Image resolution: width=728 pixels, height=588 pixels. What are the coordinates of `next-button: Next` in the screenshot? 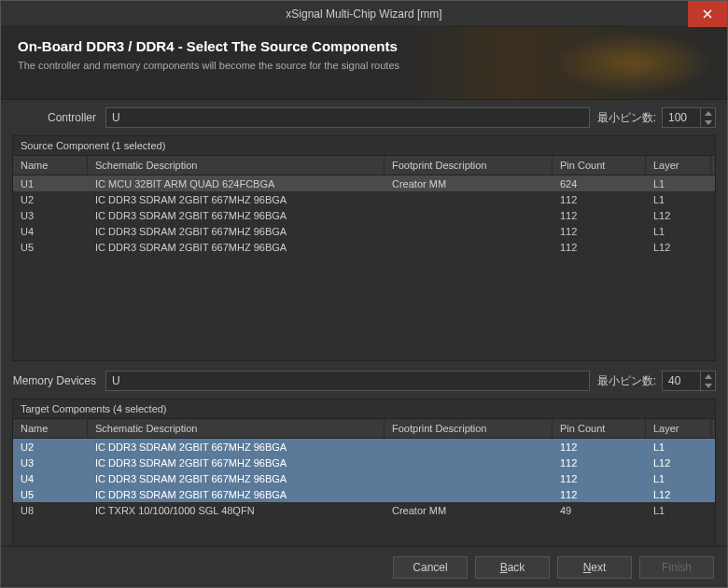 It's located at (595, 567).